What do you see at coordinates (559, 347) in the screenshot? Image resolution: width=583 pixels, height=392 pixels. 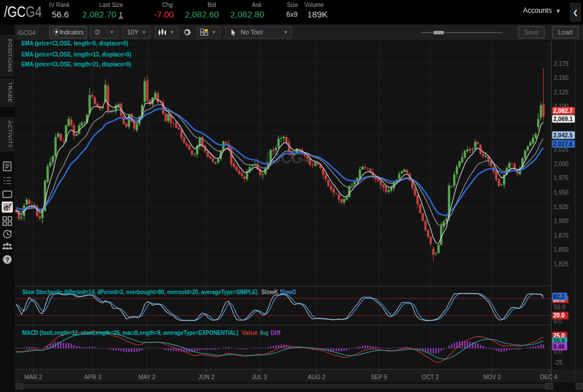 I see `svg-text: 9.46` at bounding box center [559, 347].